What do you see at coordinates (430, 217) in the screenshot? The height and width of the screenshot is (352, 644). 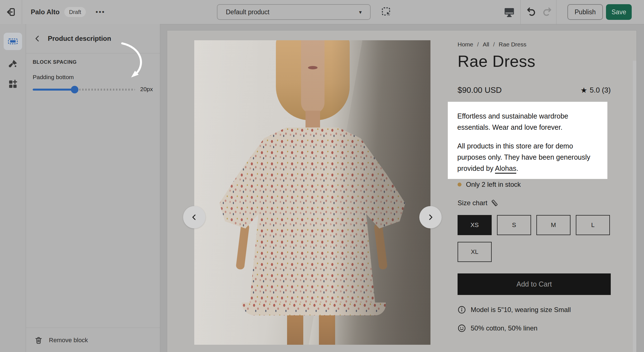 I see `carousel-next-button` at bounding box center [430, 217].